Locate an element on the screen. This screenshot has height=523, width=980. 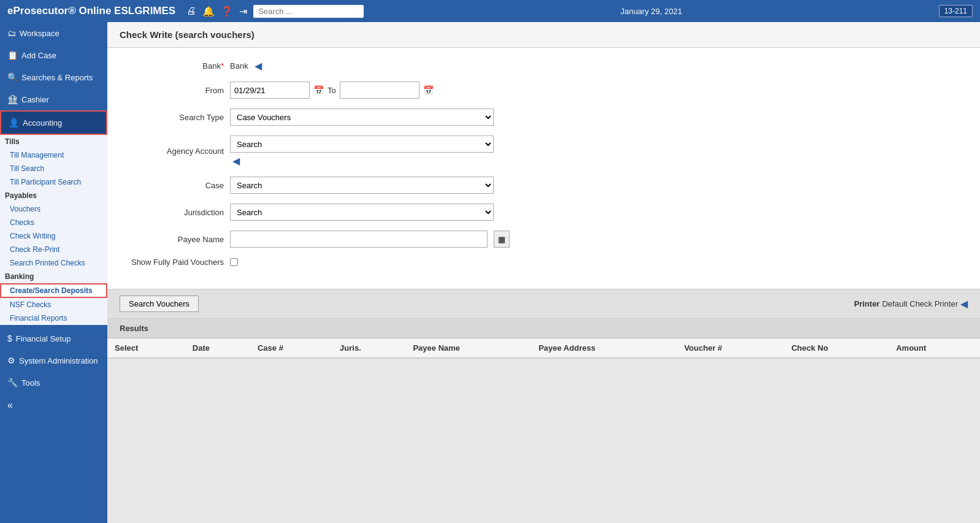
submenu-till-search: Till Search is located at coordinates (54, 169).